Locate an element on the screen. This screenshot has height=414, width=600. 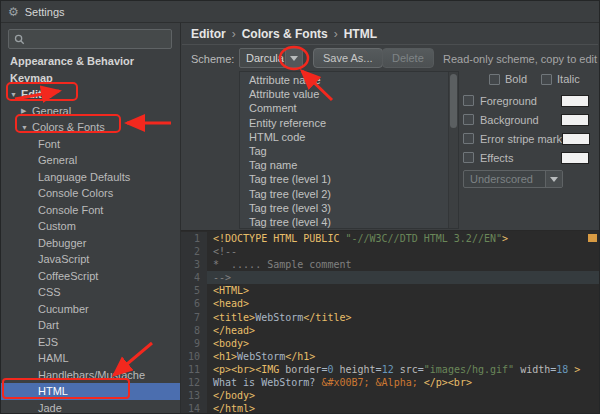
line-number: 5 is located at coordinates (194, 290).